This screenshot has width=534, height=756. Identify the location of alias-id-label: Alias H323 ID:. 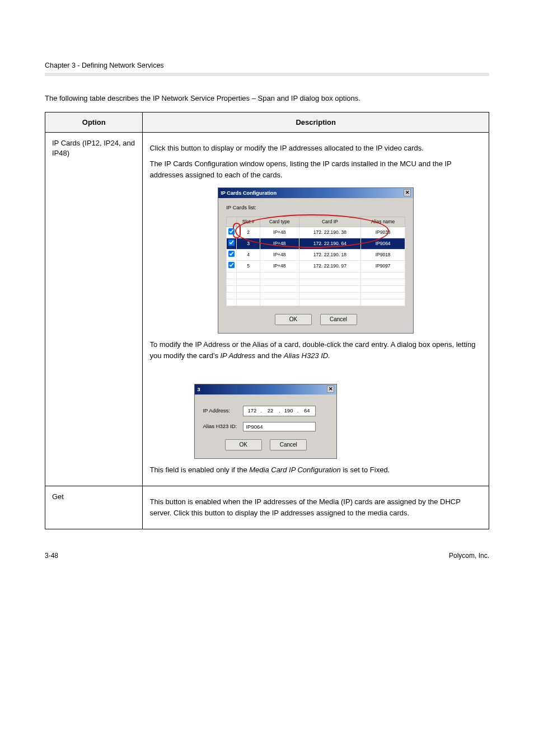
(220, 426).